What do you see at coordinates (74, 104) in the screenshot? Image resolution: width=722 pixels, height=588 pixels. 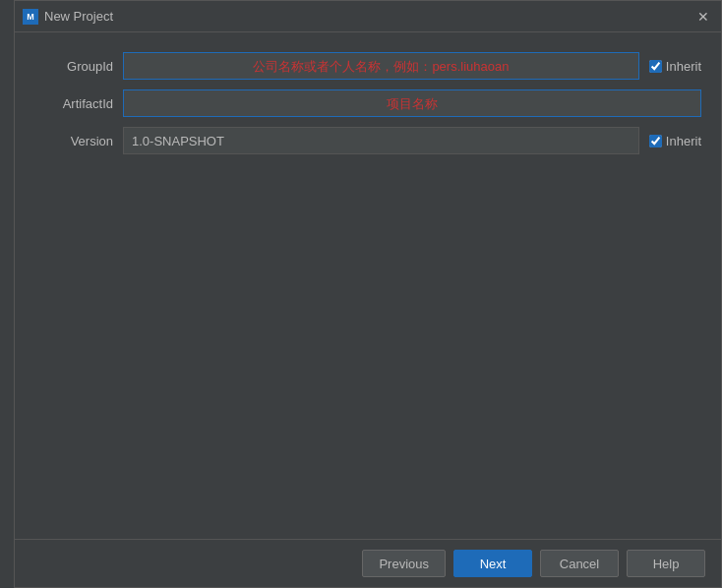 I see `artifactid-label: ArtifactId` at bounding box center [74, 104].